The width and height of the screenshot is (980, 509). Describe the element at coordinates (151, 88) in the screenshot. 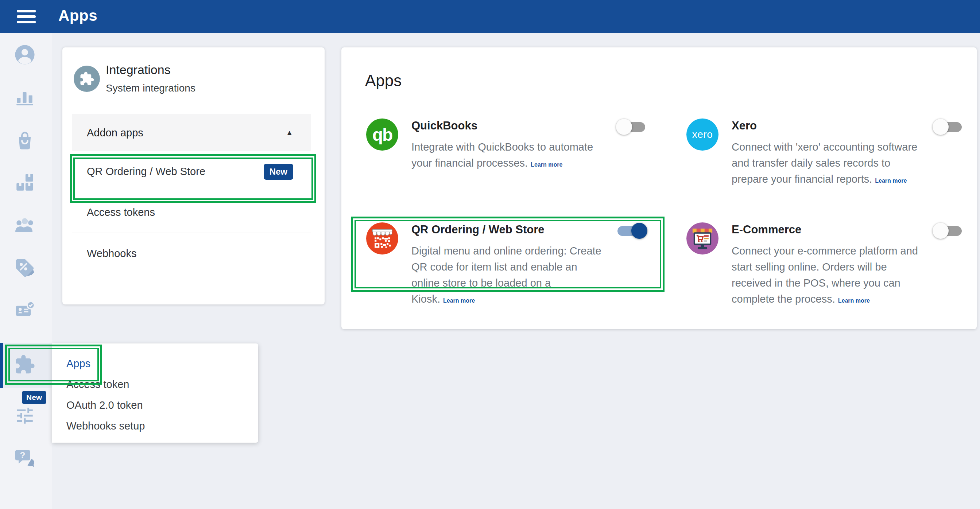

I see `integrations-subtitle: System integrations` at that location.